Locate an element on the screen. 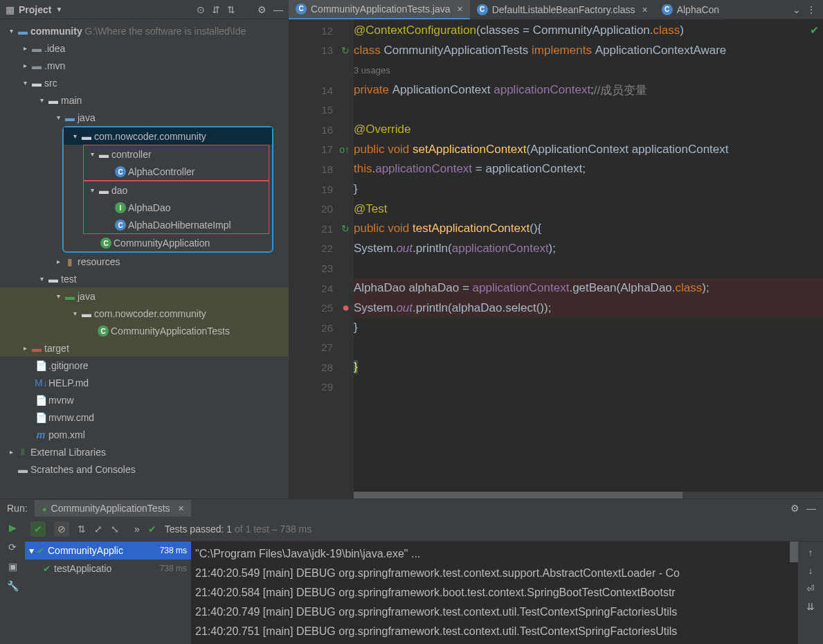  tree-alpha-dao-hib: CAlphaDaoHibernateImpl is located at coordinates (176, 224).